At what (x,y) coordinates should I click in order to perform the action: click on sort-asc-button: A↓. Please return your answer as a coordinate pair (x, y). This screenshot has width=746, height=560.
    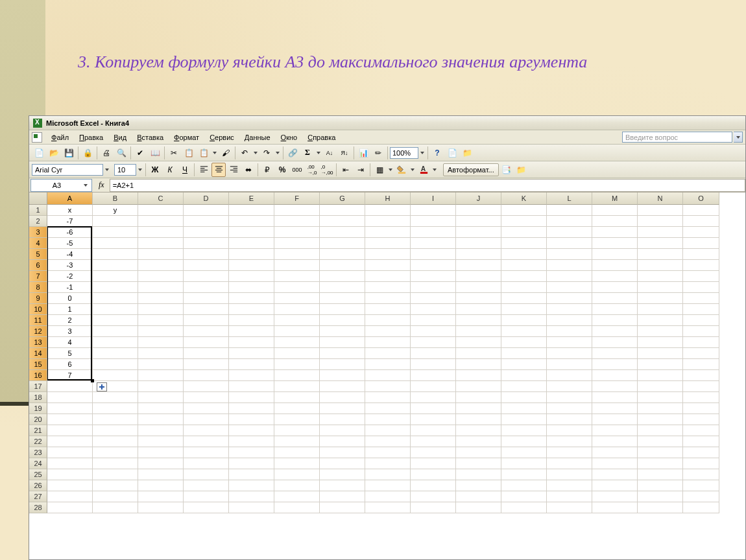
    Looking at the image, I should click on (330, 153).